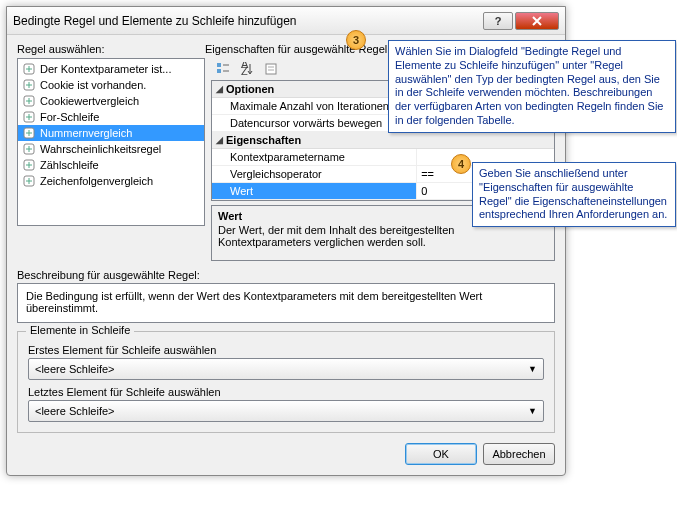 The height and width of the screenshot is (514, 677). Describe the element at coordinates (70, 165) in the screenshot. I see `rule-item-label: Zählschleife` at that location.